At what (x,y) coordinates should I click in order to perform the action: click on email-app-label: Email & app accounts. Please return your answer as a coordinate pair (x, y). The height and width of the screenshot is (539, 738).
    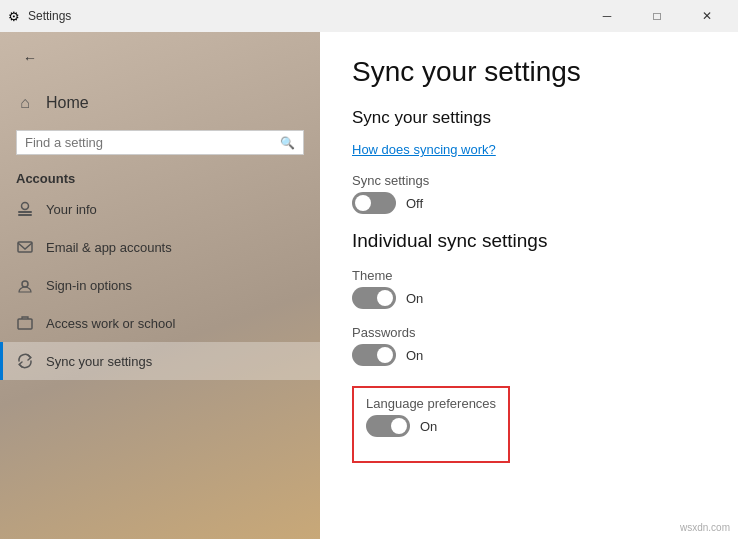
    Looking at the image, I should click on (109, 248).